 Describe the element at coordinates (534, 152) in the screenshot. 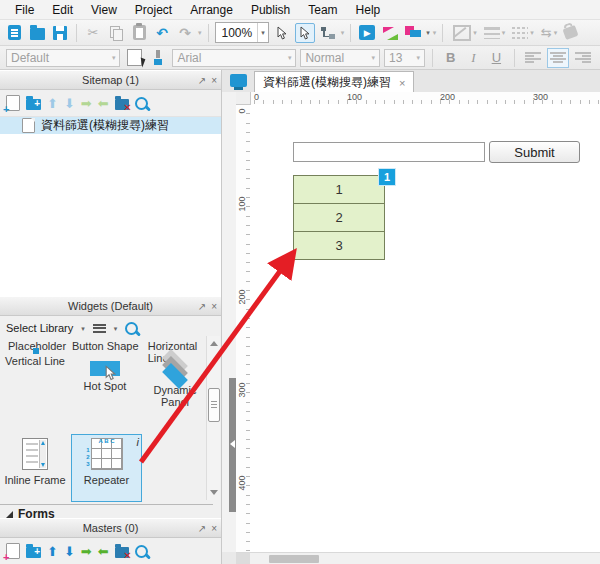

I see `canvas-submit-button: Submit` at that location.